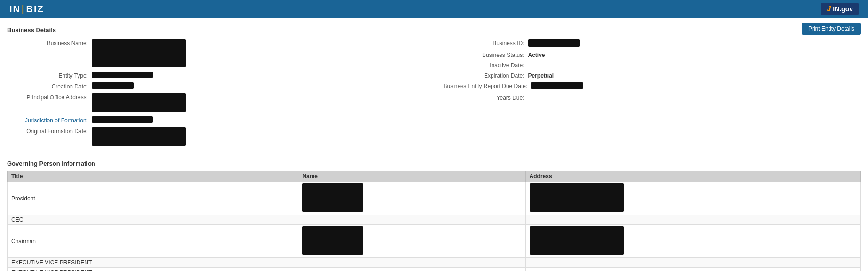 The image size is (868, 271). I want to click on ingov-logo: J IN.gov, so click(840, 9).